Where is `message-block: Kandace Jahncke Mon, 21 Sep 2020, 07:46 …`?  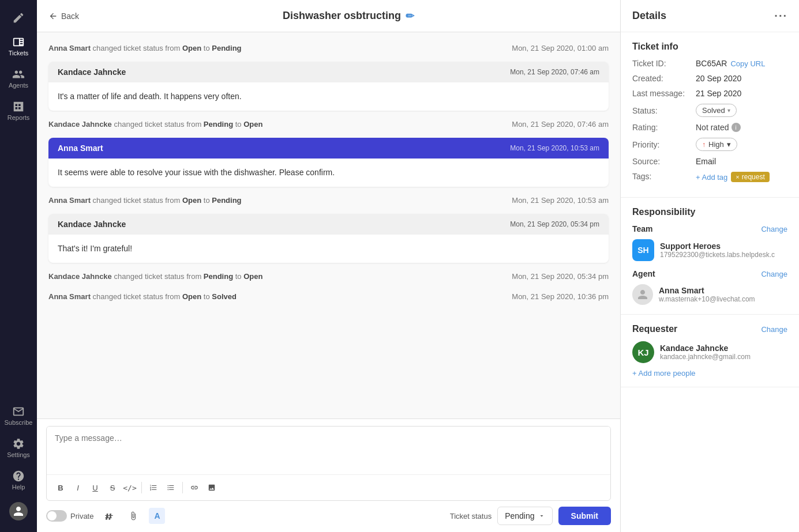
message-block: Kandace Jahncke Mon, 21 Sep 2020, 07:46 … is located at coordinates (329, 86).